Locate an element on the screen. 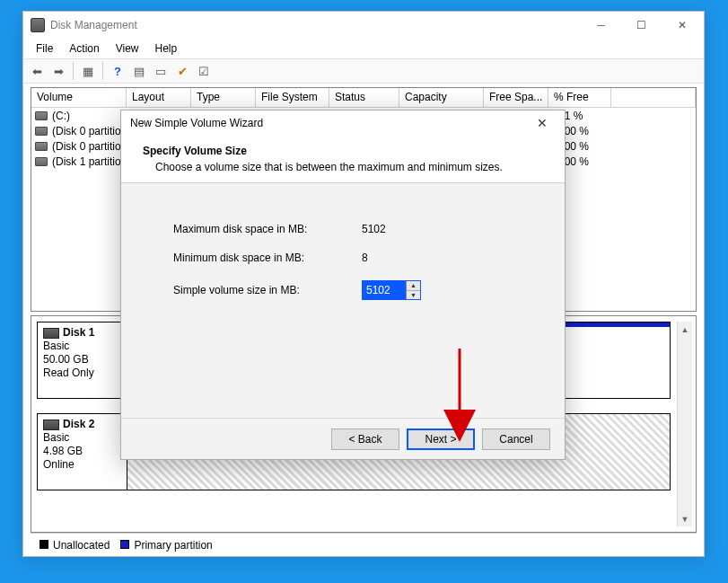 The width and height of the screenshot is (728, 583). window-title: Disk Management is located at coordinates (316, 25).